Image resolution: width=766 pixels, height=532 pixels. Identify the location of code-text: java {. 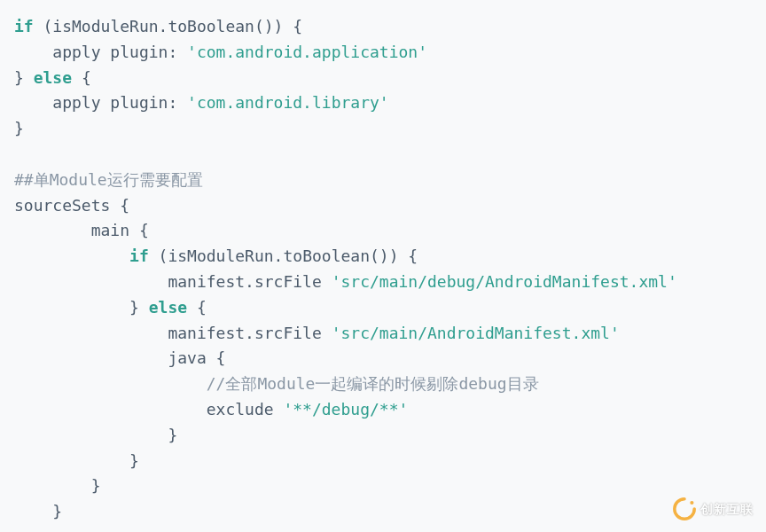
(120, 358).